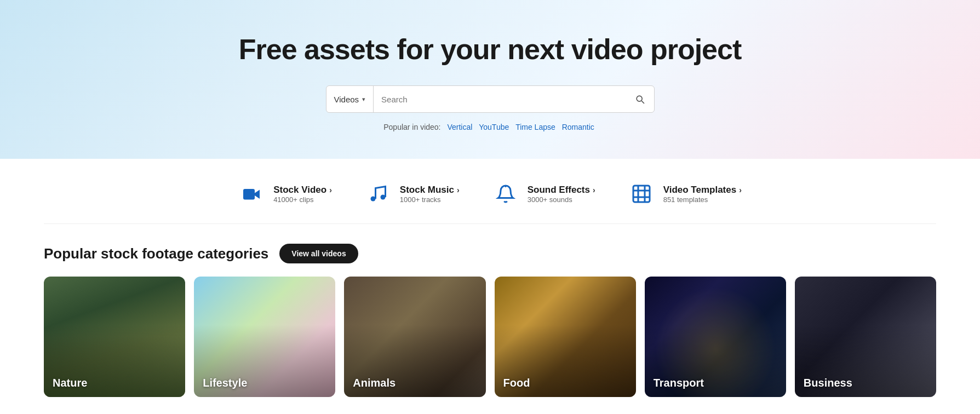 Image resolution: width=980 pixels, height=414 pixels. I want to click on search-icon, so click(640, 99).